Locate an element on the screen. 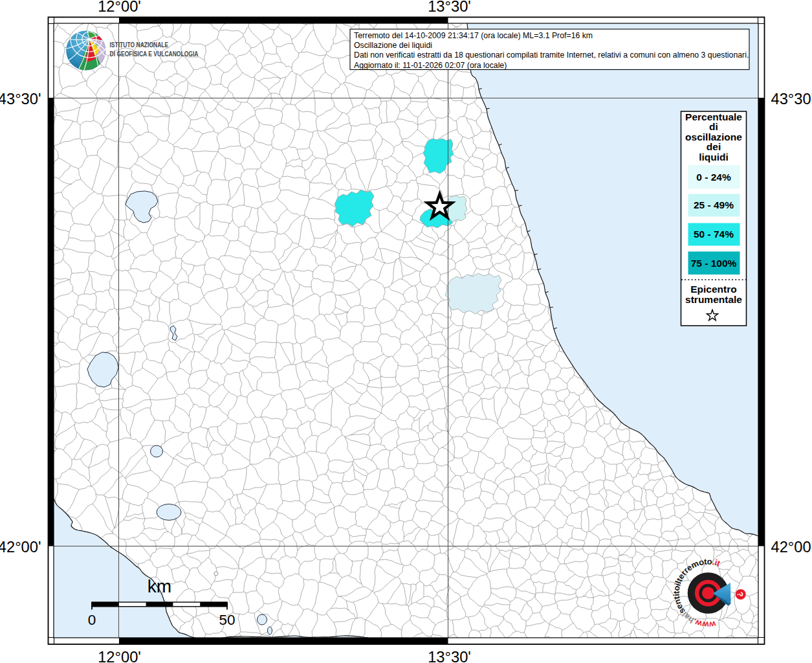 The height and width of the screenshot is (663, 812). svg-text: dei is located at coordinates (714, 146).